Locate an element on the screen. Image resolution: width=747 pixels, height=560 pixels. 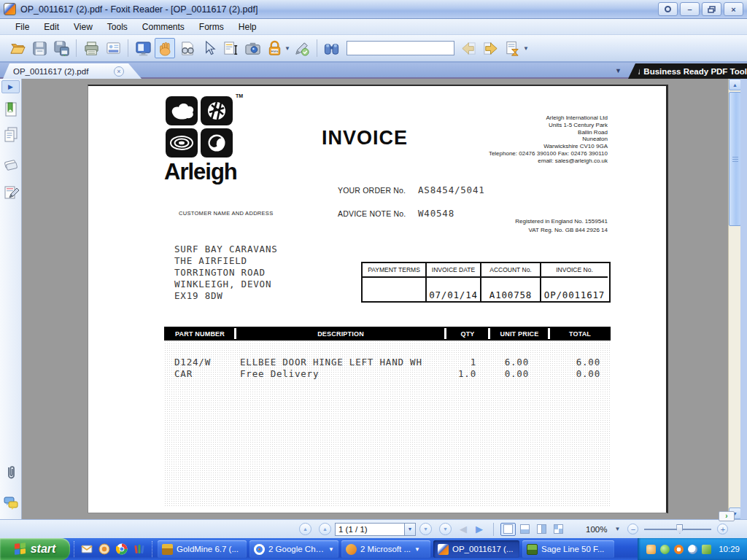
menu-edit: Edit is located at coordinates (51, 27).